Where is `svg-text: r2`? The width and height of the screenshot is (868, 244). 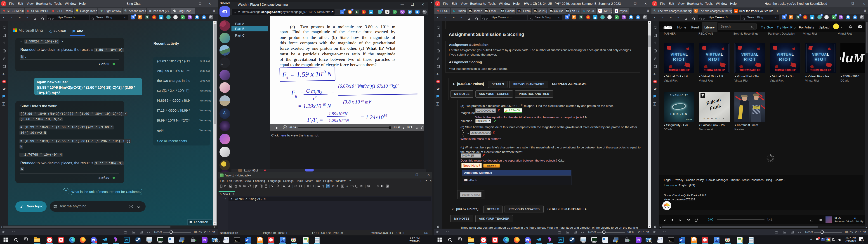 svg-text: r2 is located at coordinates (315, 98).